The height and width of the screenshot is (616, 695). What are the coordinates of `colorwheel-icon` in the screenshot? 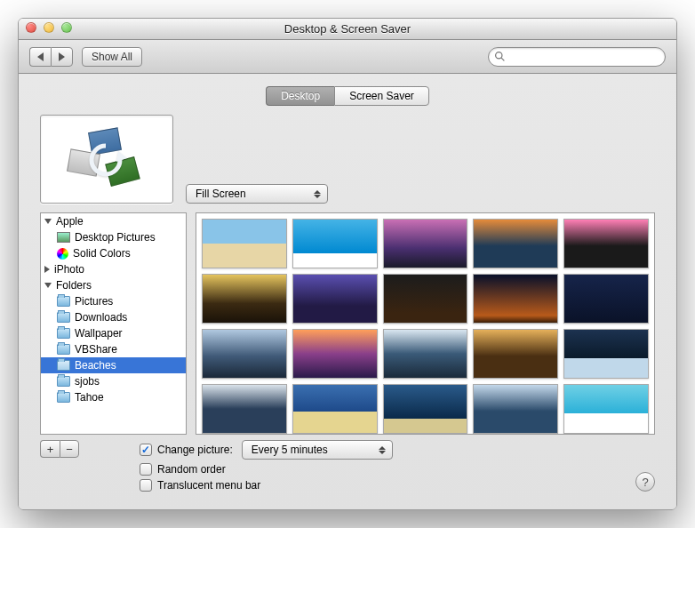 It's located at (62, 254).